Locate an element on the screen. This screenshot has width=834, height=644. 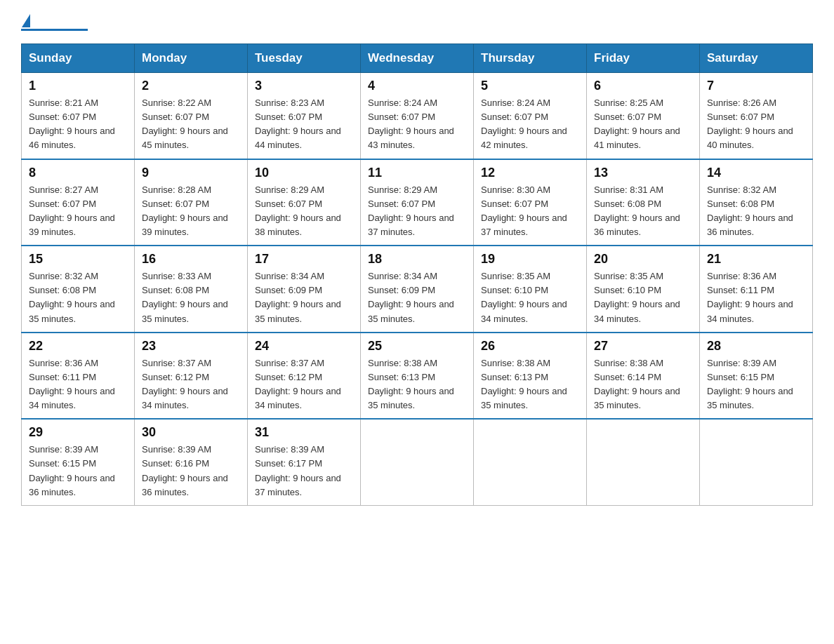
day-number: 28 is located at coordinates (756, 347).